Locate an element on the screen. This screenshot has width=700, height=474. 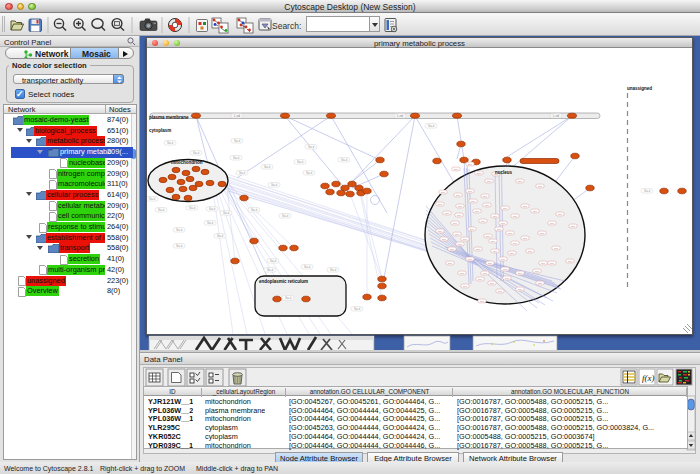
svg-text: plasma membrane is located at coordinates (169, 118).